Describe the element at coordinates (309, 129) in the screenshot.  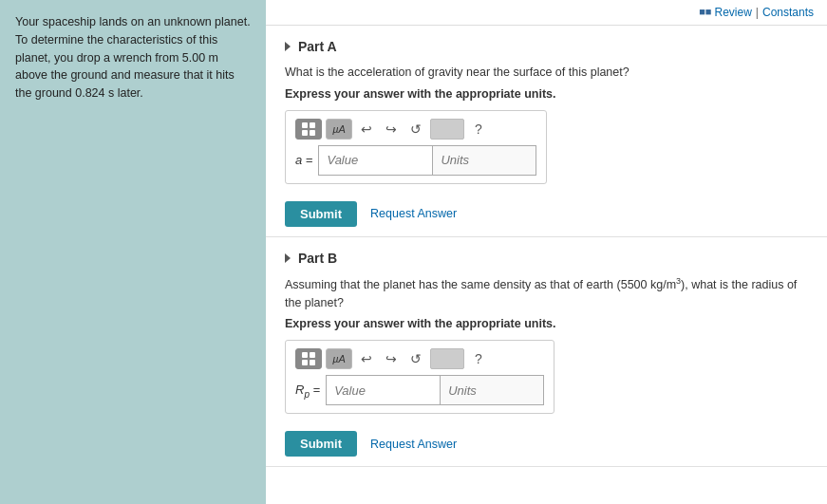
I see `part-a-grid-button` at that location.